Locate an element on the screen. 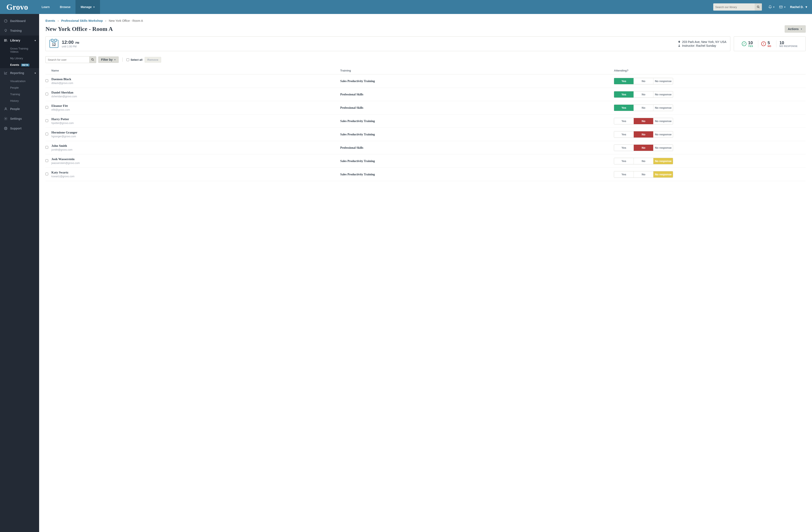  filter-dropdown: Filter by ▼ is located at coordinates (108, 60).